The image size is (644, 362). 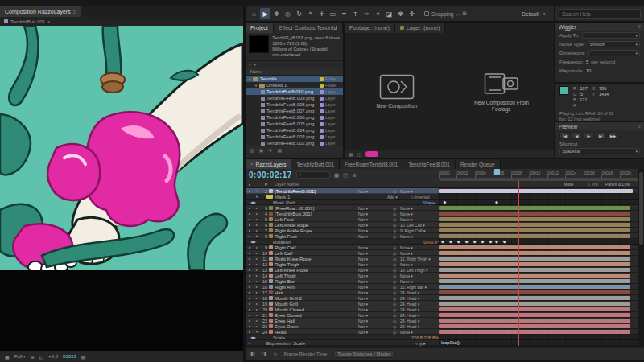 I want to click on tab-layer: Layer: (none), so click(x=420, y=27).